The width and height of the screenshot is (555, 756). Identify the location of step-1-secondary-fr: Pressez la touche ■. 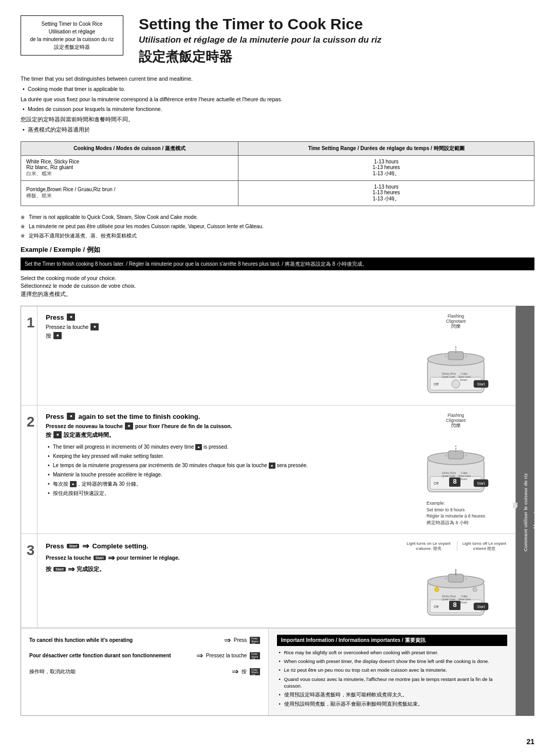
(220, 327).